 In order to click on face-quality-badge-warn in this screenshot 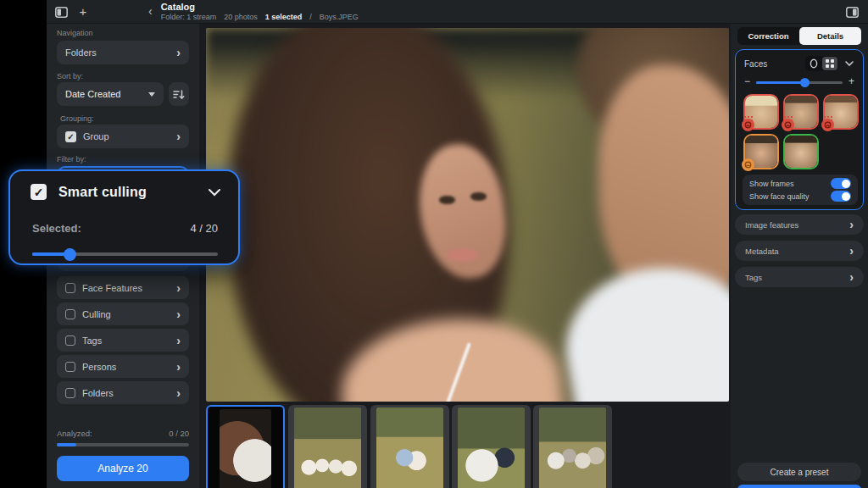, I will do `click(748, 164)`.